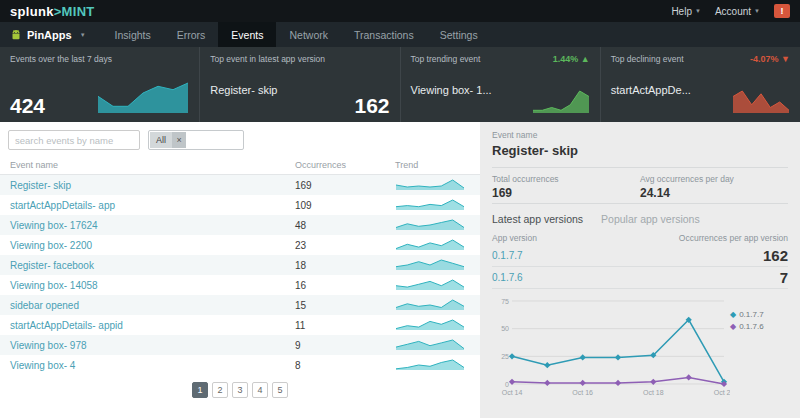 This screenshot has height=418, width=800. I want to click on event-name-link: Register- skip, so click(40, 186).